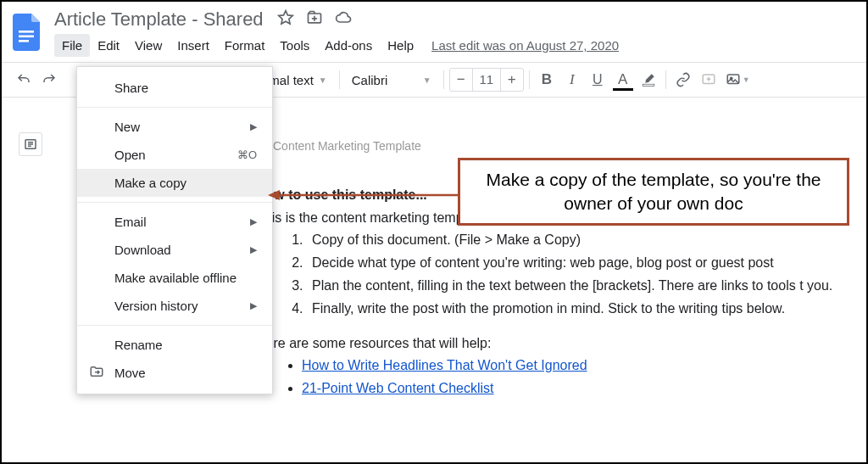 The width and height of the screenshot is (868, 464). What do you see at coordinates (286, 20) in the screenshot?
I see `star-icon` at bounding box center [286, 20].